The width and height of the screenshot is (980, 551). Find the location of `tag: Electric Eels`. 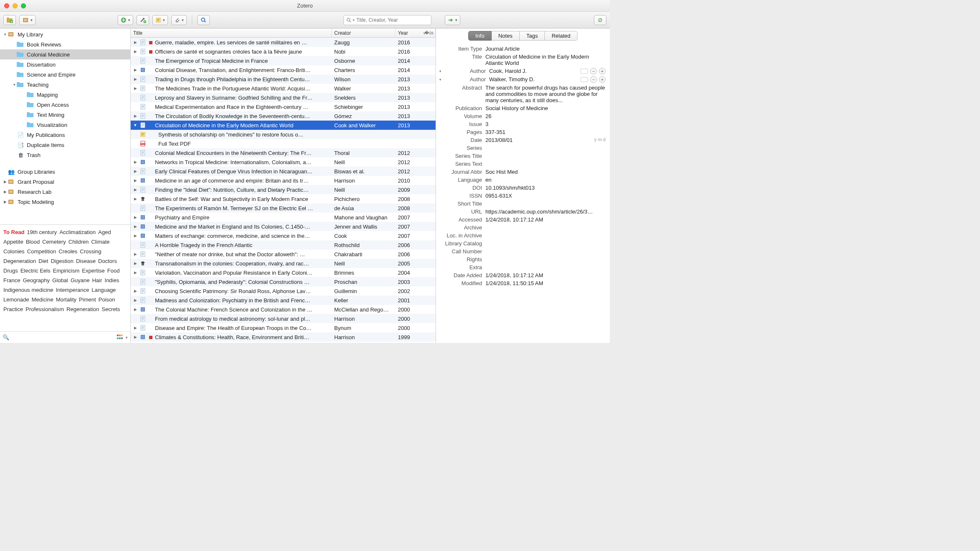

tag: Electric Eels is located at coordinates (36, 270).